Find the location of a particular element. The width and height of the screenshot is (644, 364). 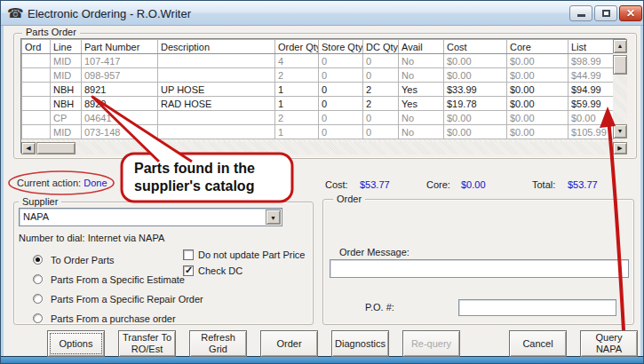

order-message-input is located at coordinates (480, 268).